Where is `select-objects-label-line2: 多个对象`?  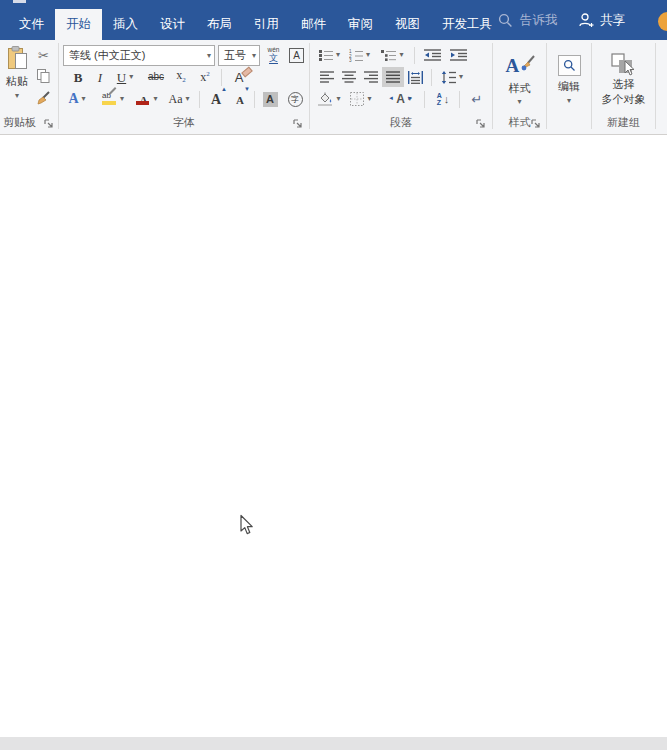
select-objects-label-line2: 多个对象 is located at coordinates (624, 100).